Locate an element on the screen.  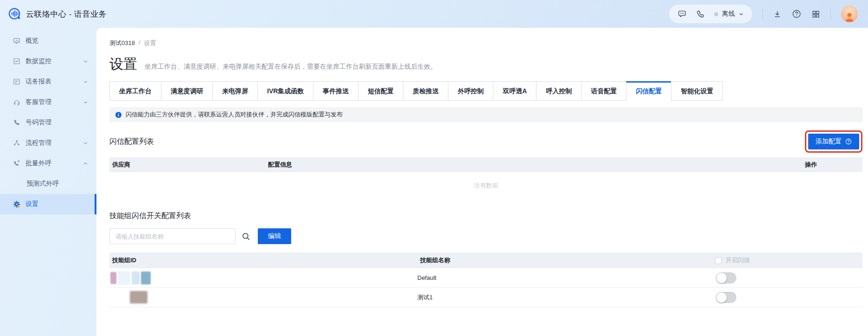
call-report-icon is located at coordinates (17, 82).